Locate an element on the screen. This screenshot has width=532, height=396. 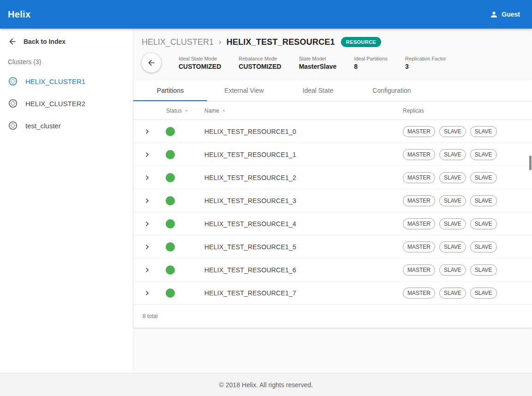
meta-value: 8 is located at coordinates (371, 66).